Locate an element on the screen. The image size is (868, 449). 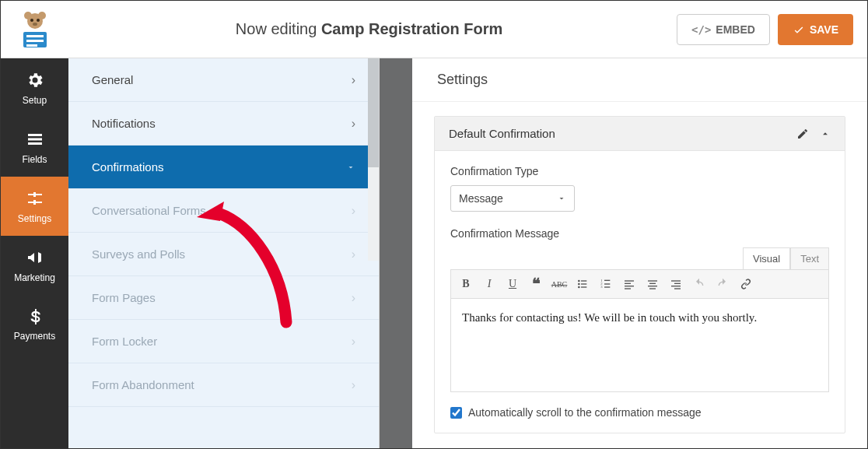
rich-text-editor: Visual Text B I U ❝ ABC is located at coordinates (639, 320).